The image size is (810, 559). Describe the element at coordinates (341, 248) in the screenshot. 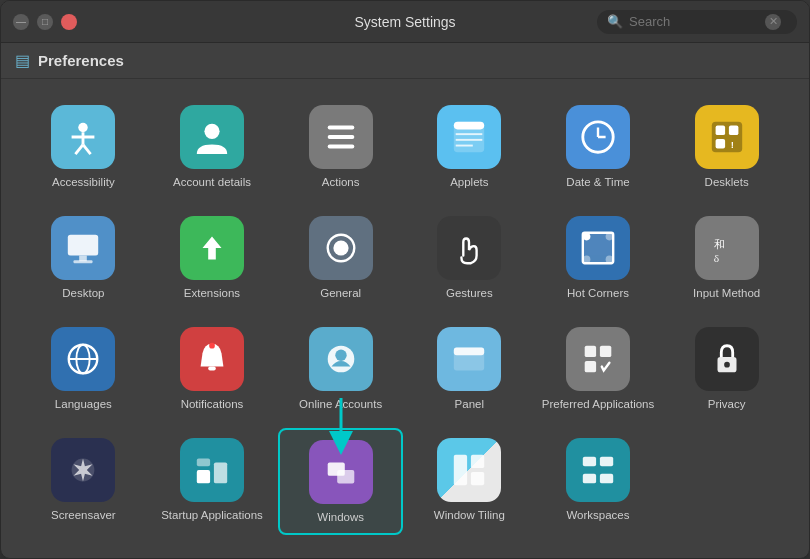

I see `general-icon` at that location.